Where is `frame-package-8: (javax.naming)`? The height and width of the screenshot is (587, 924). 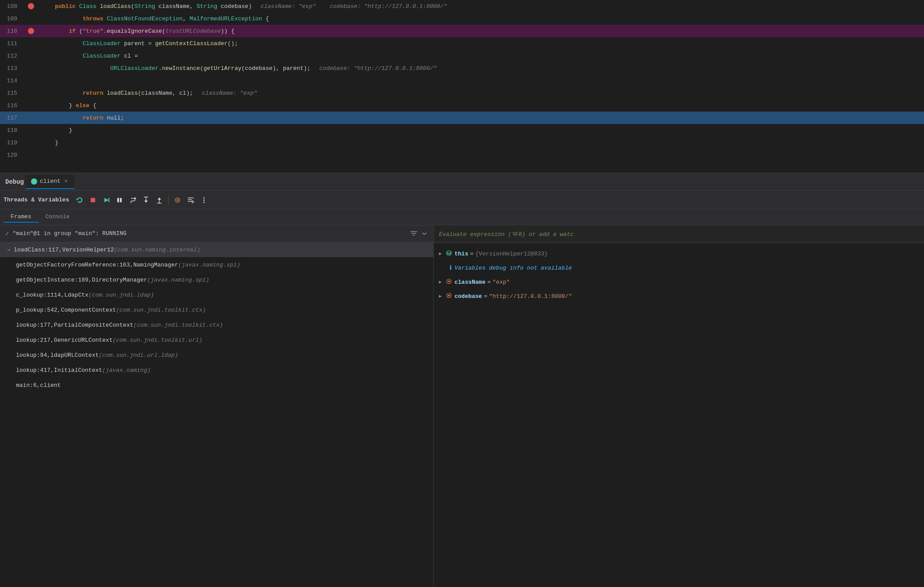 frame-package-8: (javax.naming) is located at coordinates (127, 370).